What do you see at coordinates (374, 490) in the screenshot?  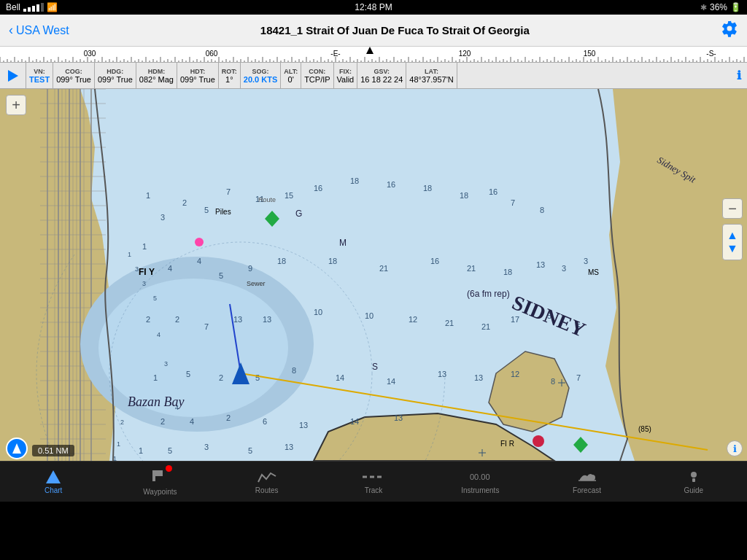 I see `tab-track-label: Track` at bounding box center [374, 490].